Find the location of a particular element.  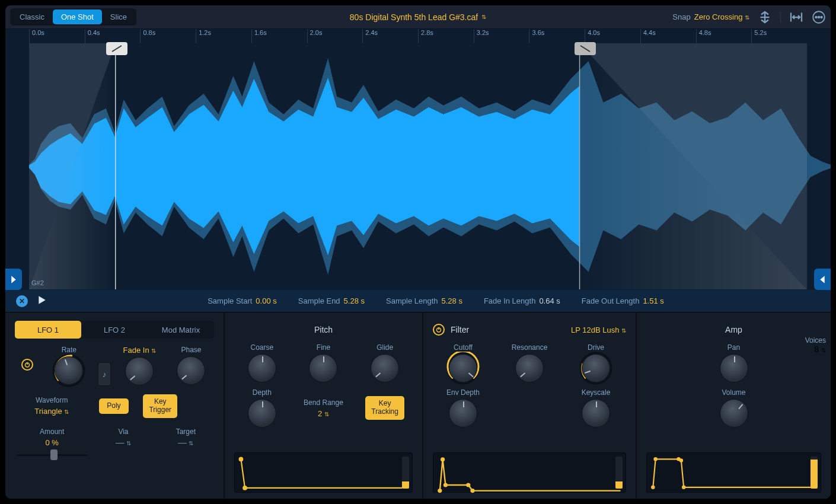

horizontal-fit-icon is located at coordinates (796, 17).